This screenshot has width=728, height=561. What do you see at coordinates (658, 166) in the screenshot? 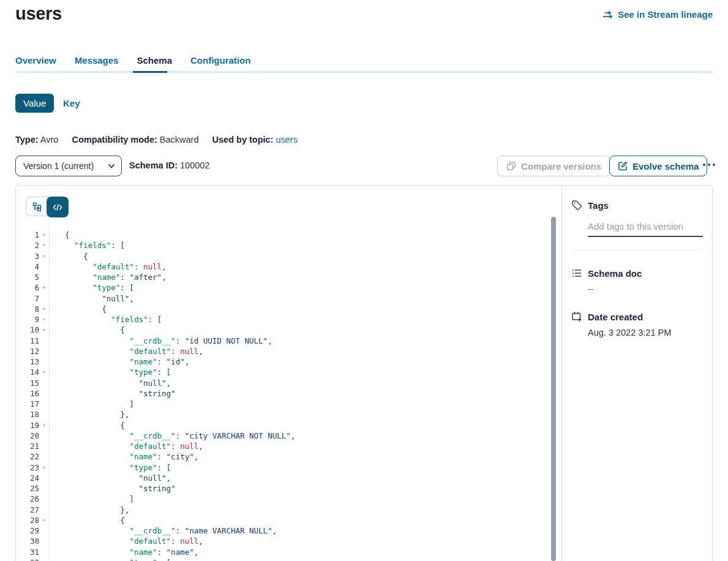
I see `evolve-schema-button: Evolve schema` at bounding box center [658, 166].